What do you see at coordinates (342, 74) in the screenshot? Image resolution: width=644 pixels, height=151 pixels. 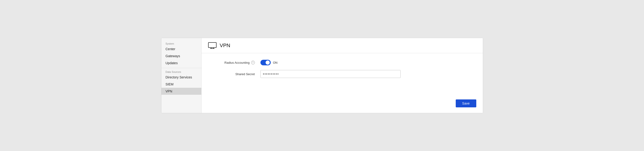 I see `shared-secret-row: Shared Secret` at bounding box center [342, 74].